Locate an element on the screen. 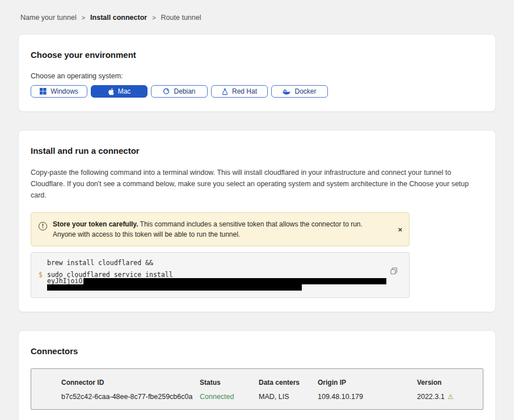 The width and height of the screenshot is (514, 420). connectors-table: Connector ID Status Data centers Origin … is located at coordinates (257, 389).